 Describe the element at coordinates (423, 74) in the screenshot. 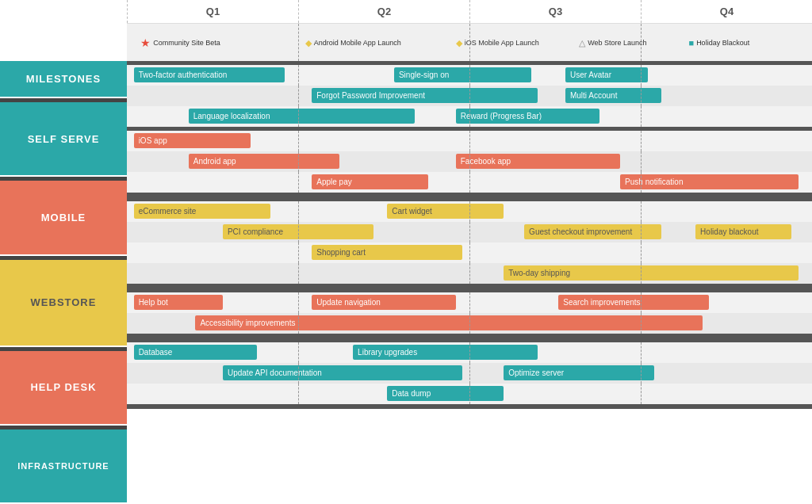

I see `bar-label-single-sign-on: Single-sign on` at that location.